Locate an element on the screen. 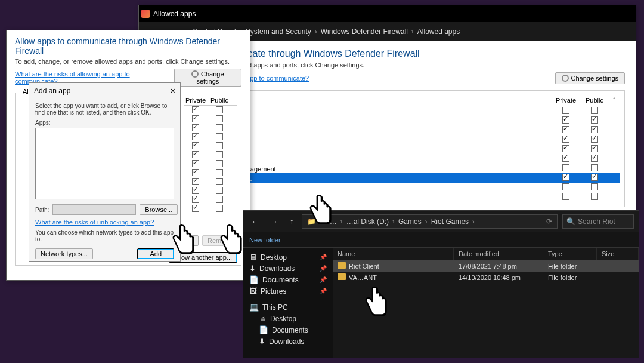 Image resolution: width=644 pixels, height=363 pixels. close-button: × is located at coordinates (173, 91).